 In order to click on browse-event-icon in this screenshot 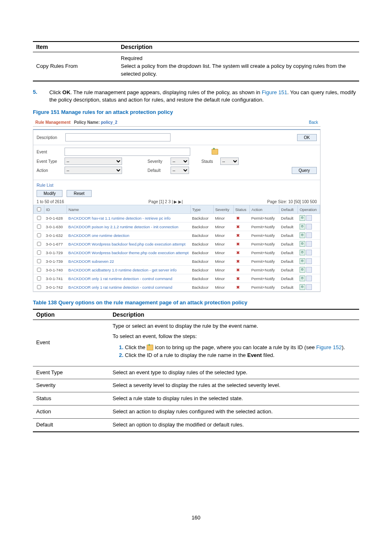, I will do `click(215, 152)`.